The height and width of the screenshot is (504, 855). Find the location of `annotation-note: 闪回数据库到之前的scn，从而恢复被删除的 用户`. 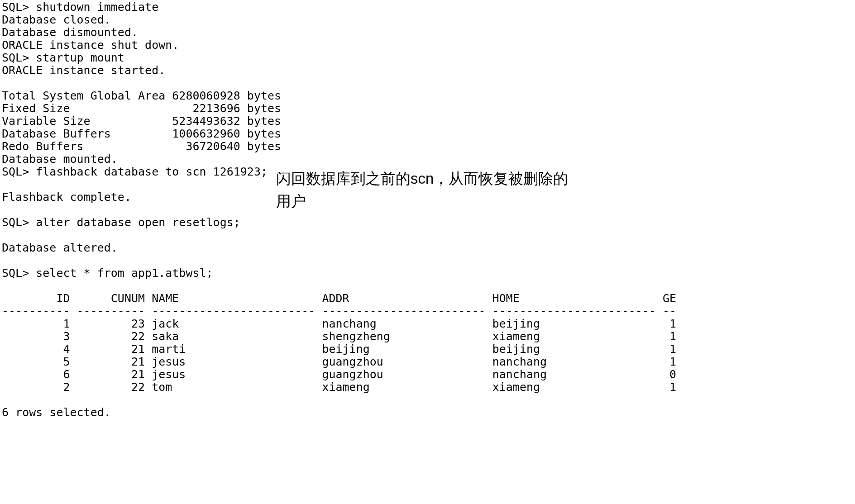

annotation-note: 闪回数据库到之前的scn，从而恢复被删除的 用户 is located at coordinates (422, 190).